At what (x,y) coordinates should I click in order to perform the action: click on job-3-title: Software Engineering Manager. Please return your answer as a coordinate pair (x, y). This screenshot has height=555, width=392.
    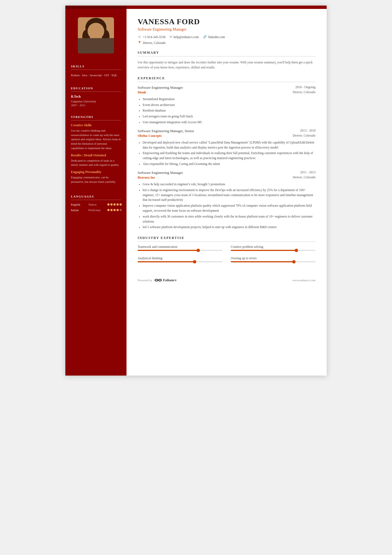
    Looking at the image, I should click on (160, 173).